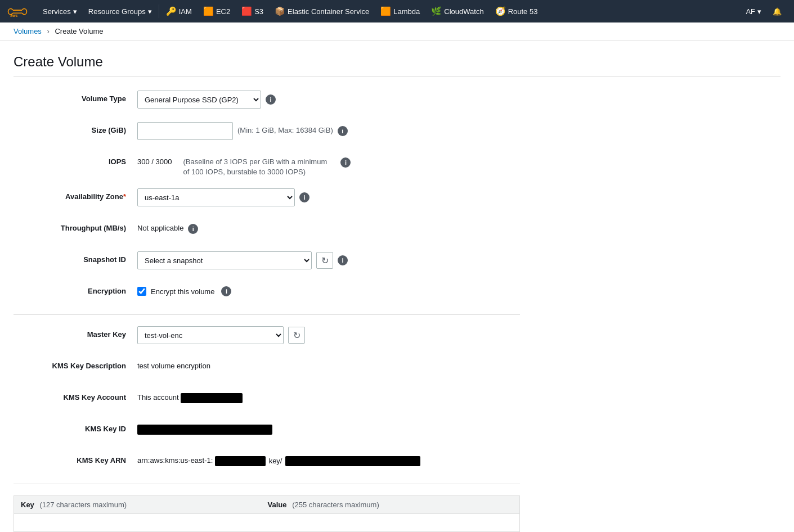 This screenshot has height=532, width=794. I want to click on az-label: Availability Zone*, so click(75, 195).